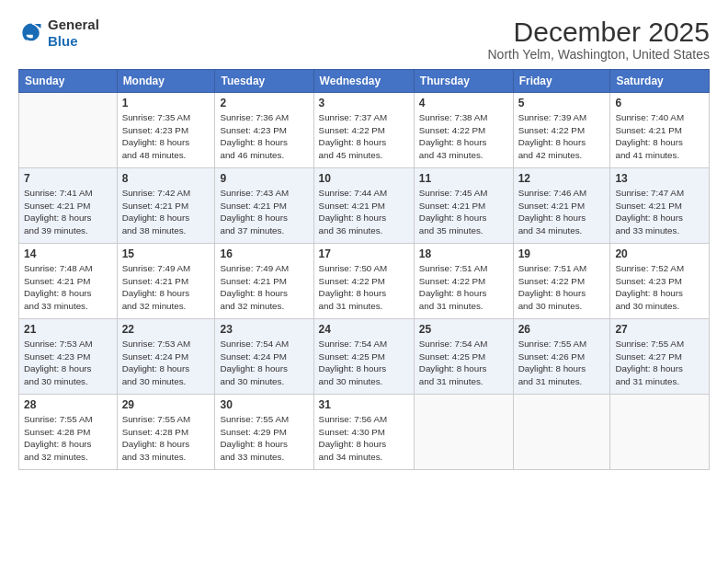 Image resolution: width=728 pixels, height=563 pixels. What do you see at coordinates (265, 432) in the screenshot?
I see `calendar-cell-w5-d2: 30Sunrise: 7:55 AMSunset: 4:29 PMDayligh…` at bounding box center [265, 432].